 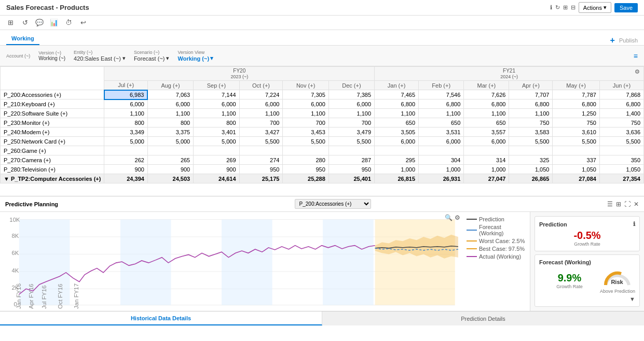 What do you see at coordinates (396, 160) in the screenshot?
I see `data-cell: 295` at bounding box center [396, 160].